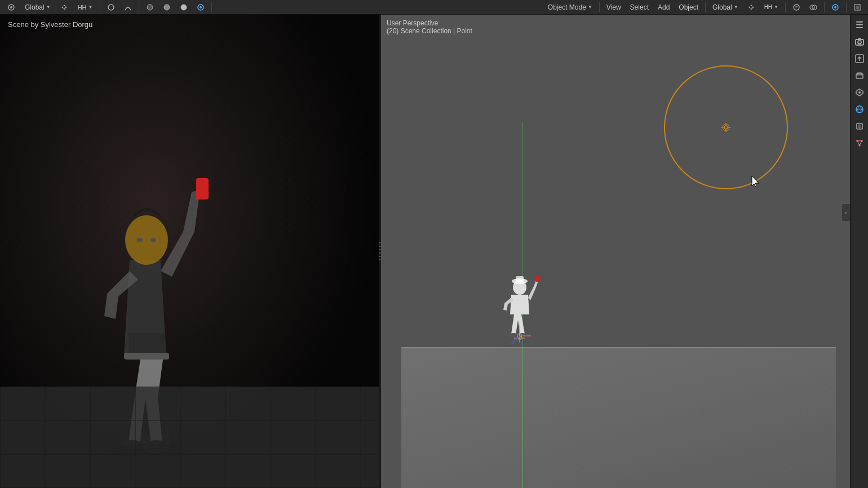 The width and height of the screenshot is (868, 488). Describe the element at coordinates (91, 7) in the screenshot. I see `snap-dropdown-arrow: ▼` at that location.